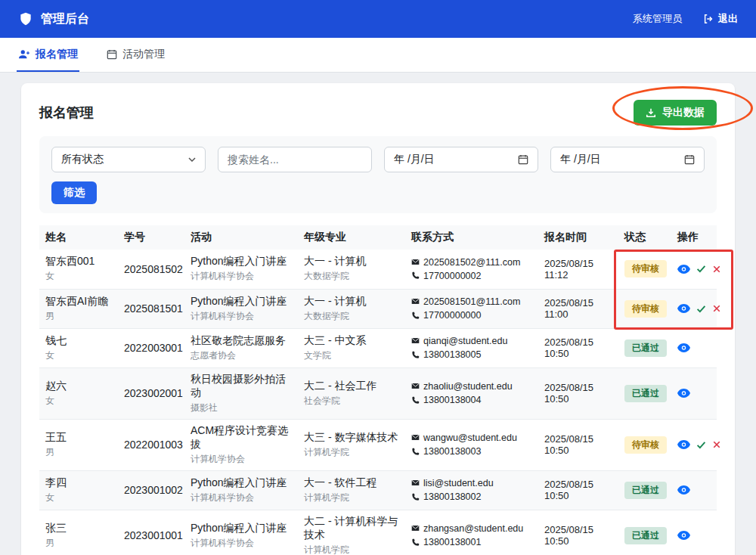 Image resolution: width=756 pixels, height=555 pixels. What do you see at coordinates (79, 483) in the screenshot?
I see `student-name: 李四` at bounding box center [79, 483].